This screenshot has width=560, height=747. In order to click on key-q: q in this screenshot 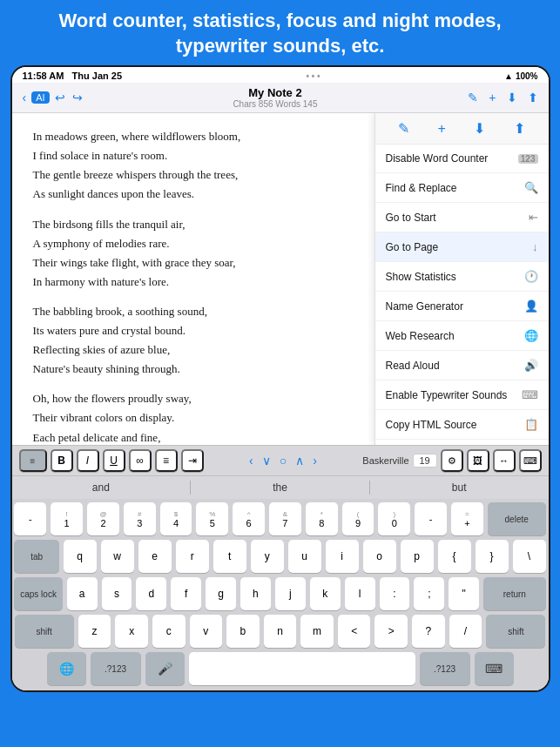, I will do `click(80, 556)`.